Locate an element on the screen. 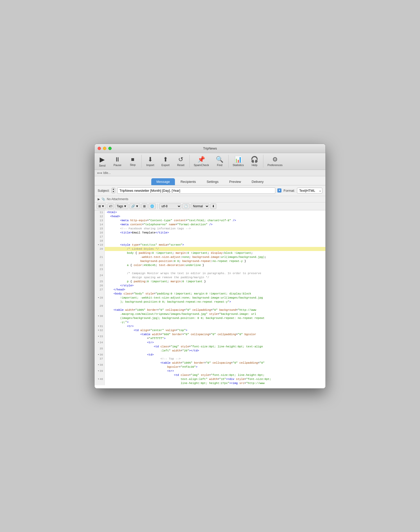 The width and height of the screenshot is (420, 532). link-button: 🔗 ▼ is located at coordinates (135, 206).